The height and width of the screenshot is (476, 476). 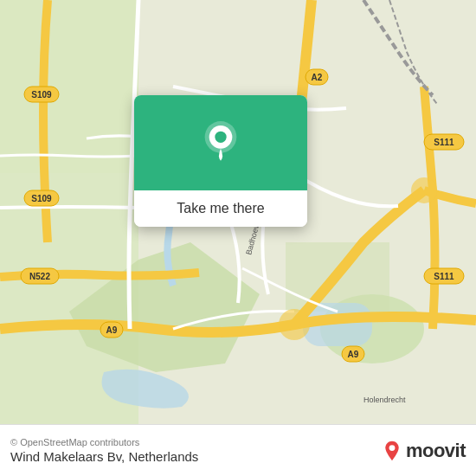 What do you see at coordinates (221, 161) in the screenshot?
I see `location-popup: Take me there` at bounding box center [221, 161].